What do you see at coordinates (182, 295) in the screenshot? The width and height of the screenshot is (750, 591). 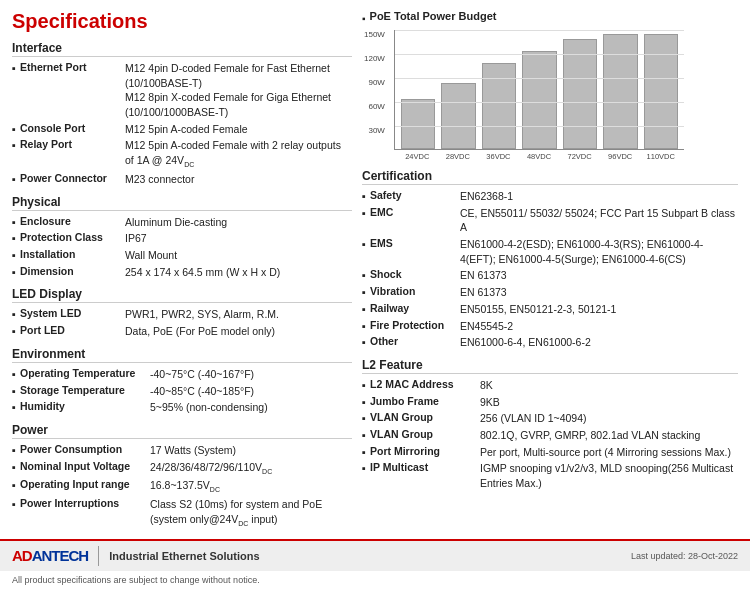 I see `section-led: LED Display` at bounding box center [182, 295].